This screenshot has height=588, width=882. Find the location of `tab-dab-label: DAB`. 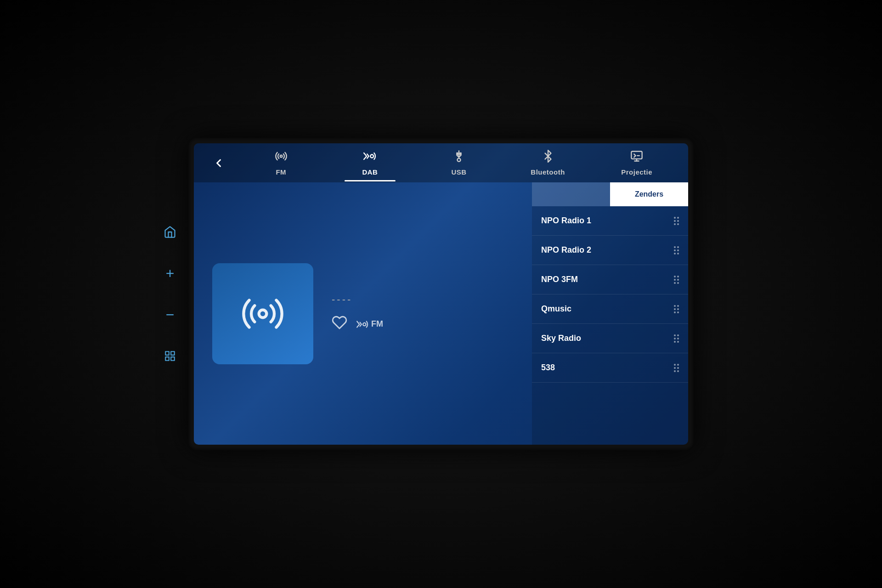

tab-dab-label: DAB is located at coordinates (370, 172).